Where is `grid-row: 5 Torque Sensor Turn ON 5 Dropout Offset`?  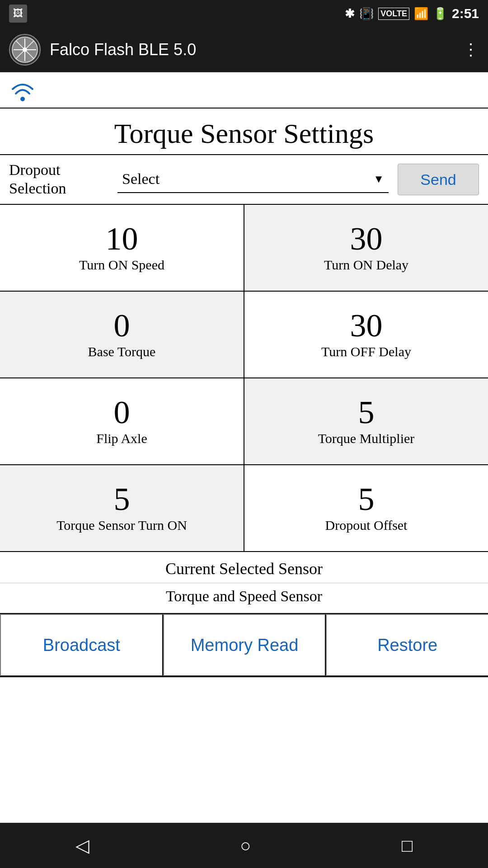 grid-row: 5 Torque Sensor Turn ON 5 Dropout Offset is located at coordinates (244, 508).